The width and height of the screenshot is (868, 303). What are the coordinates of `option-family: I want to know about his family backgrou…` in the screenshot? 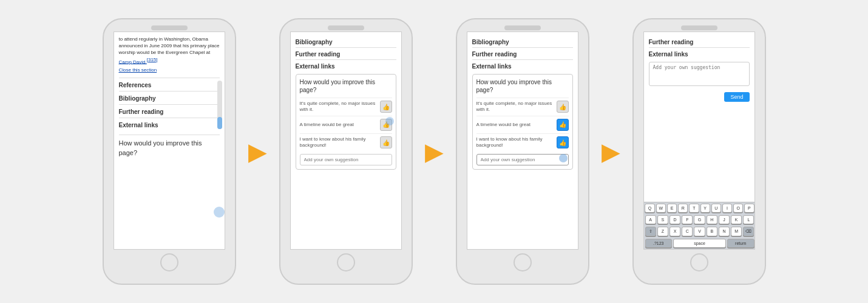 It's located at (346, 142).